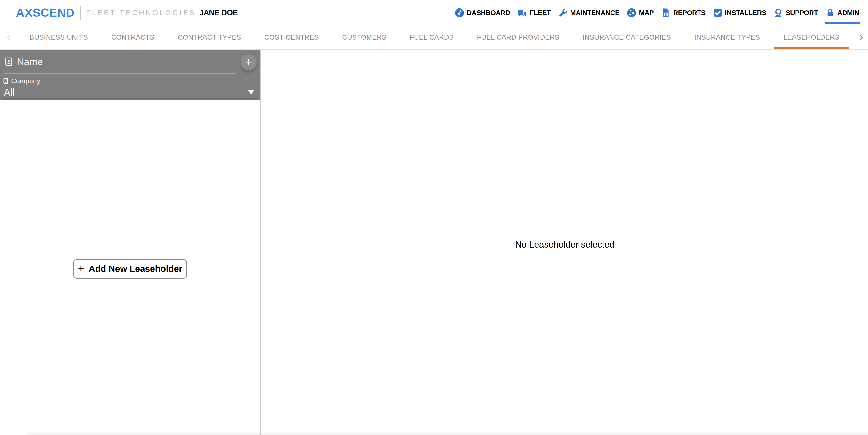  Describe the element at coordinates (26, 81) in the screenshot. I see `company-filter-label: Company` at that location.